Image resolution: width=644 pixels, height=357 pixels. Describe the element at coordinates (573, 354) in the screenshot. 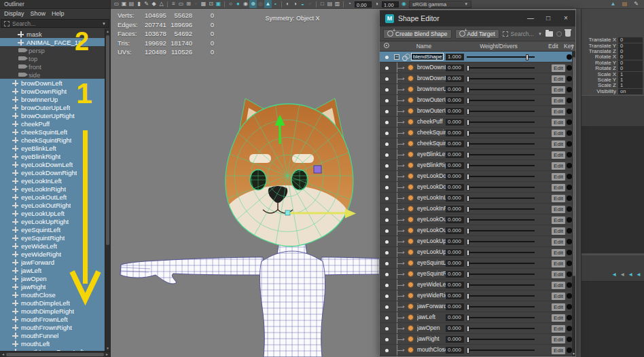

I see `scroll-down-icon: ▼` at that location.